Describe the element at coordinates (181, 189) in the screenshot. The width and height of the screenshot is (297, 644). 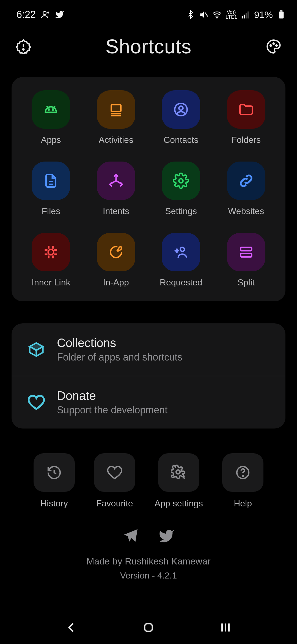
I see `shortcut-settings: Settings` at that location.